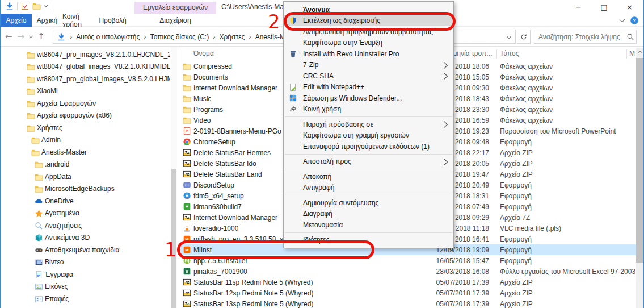  Describe the element at coordinates (79, 20) in the screenshot. I see `tab-Κοινή χρήση: Κοινή χρήση` at that location.